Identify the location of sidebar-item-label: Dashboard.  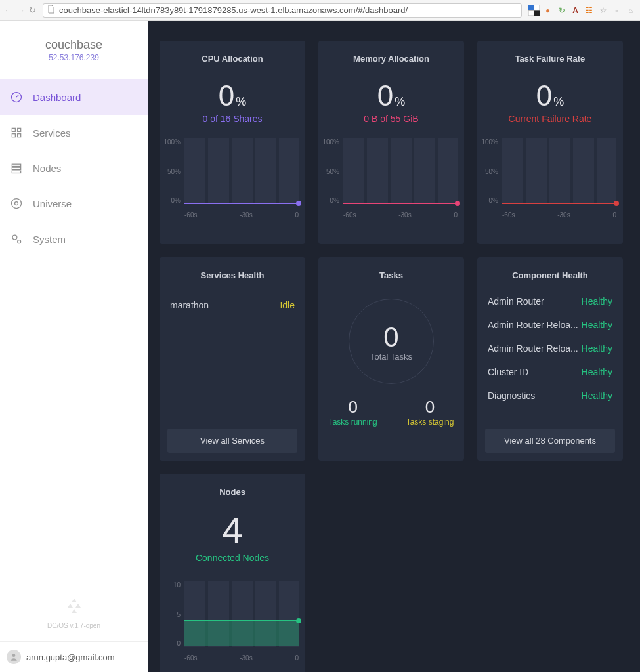
(56, 97).